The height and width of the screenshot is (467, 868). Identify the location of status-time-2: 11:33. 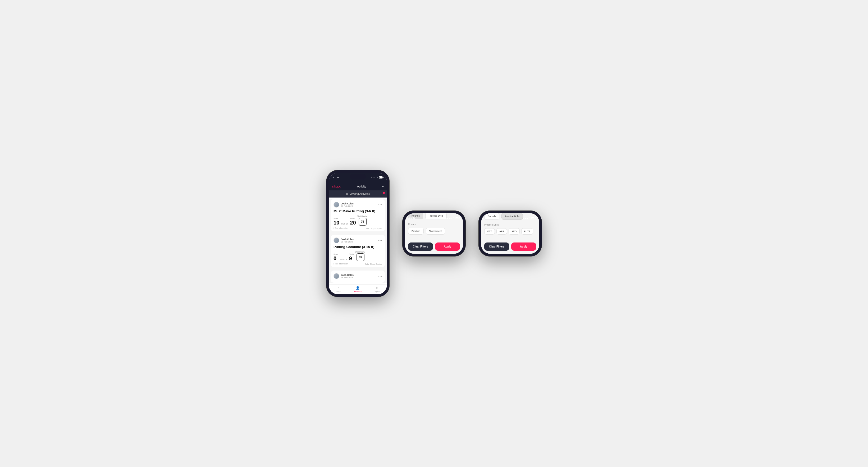
(412, 218).